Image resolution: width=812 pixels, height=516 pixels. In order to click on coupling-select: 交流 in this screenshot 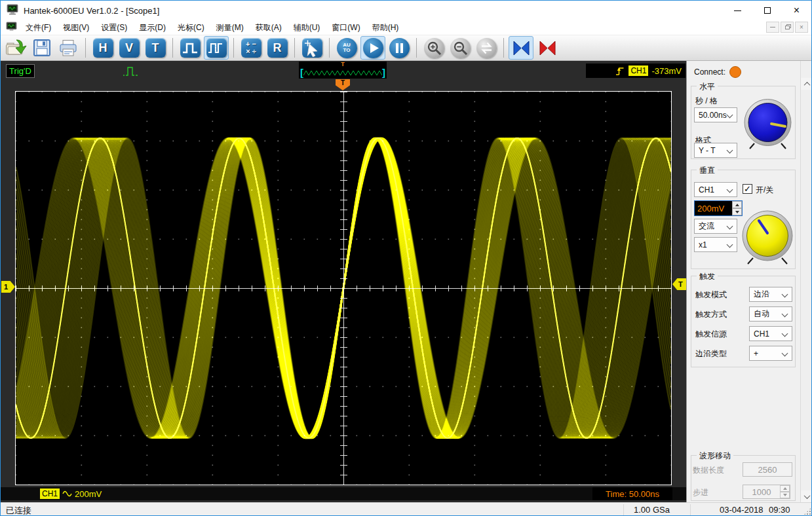, I will do `click(716, 227)`.